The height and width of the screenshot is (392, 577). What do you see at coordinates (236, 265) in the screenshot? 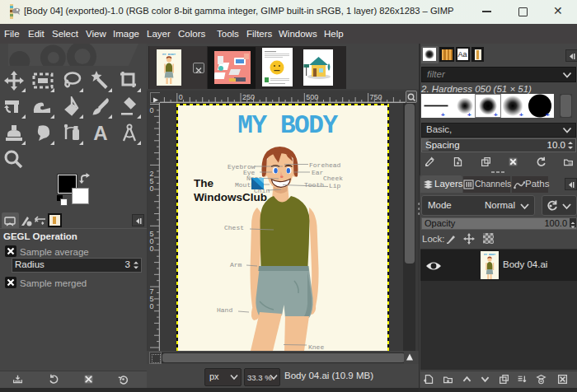
I see `svg-text: Arm` at bounding box center [236, 265].